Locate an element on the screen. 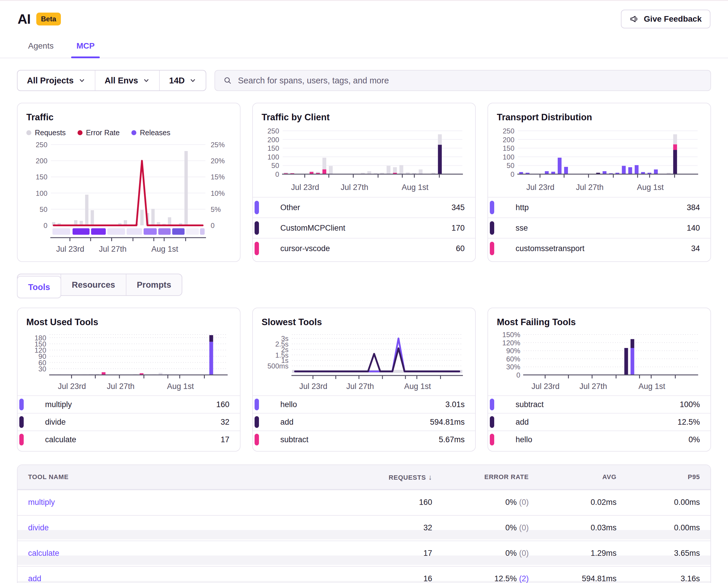 The image size is (728, 583). give-feedback-button: Give Feedback is located at coordinates (666, 19).